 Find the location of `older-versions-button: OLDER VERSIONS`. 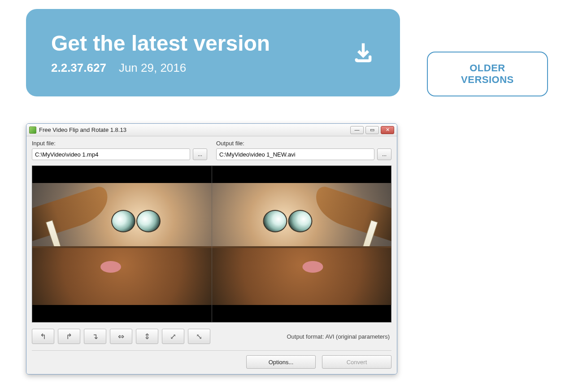

older-versions-button: OLDER VERSIONS is located at coordinates (487, 74).